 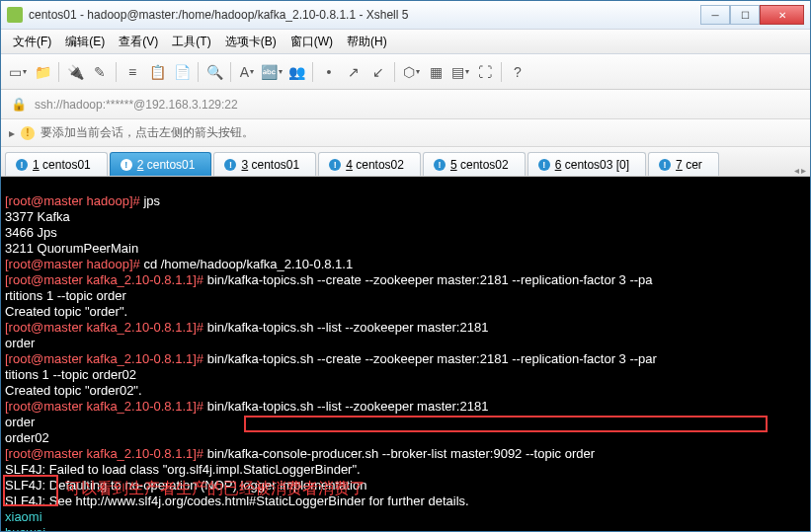 What do you see at coordinates (247, 265) in the screenshot?
I see `command: cd /home/hadoop/kafka_2.10-0.8.1.1` at bounding box center [247, 265].